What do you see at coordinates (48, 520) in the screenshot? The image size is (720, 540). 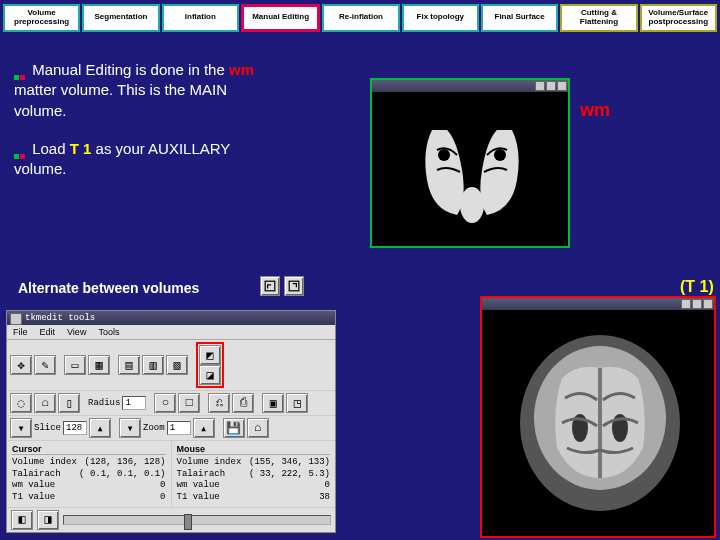 I see `slider-tool-2: ◨` at bounding box center [48, 520].